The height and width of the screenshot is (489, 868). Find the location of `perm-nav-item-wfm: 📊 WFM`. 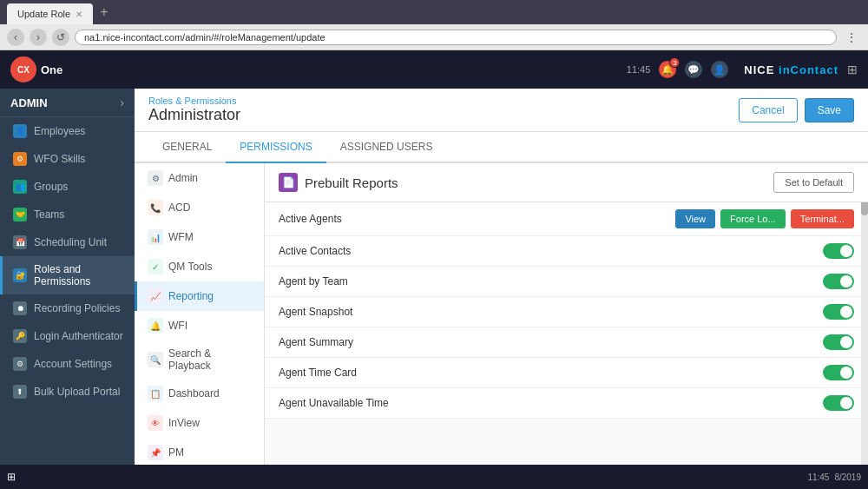

perm-nav-item-wfm: 📊 WFM is located at coordinates (200, 237).